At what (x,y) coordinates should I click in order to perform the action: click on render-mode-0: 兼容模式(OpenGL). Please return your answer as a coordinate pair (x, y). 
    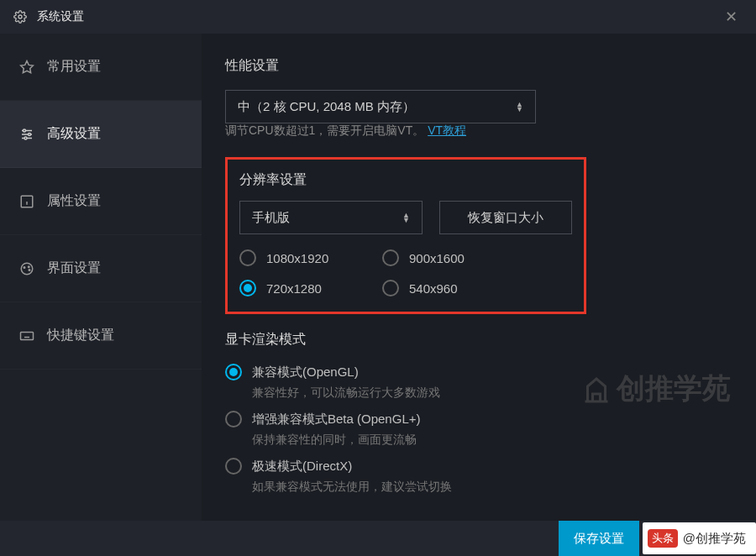
    Looking at the image, I should click on (478, 372).